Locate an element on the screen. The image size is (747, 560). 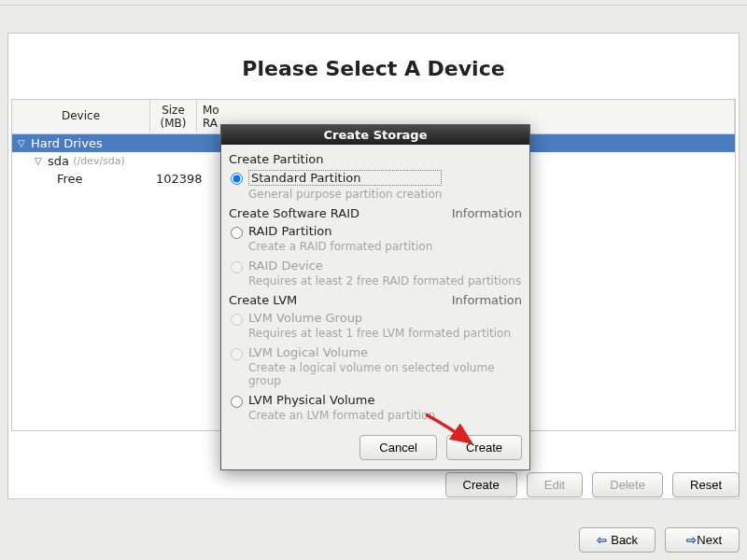
disk-path: (/dev/sda) is located at coordinates (99, 161).